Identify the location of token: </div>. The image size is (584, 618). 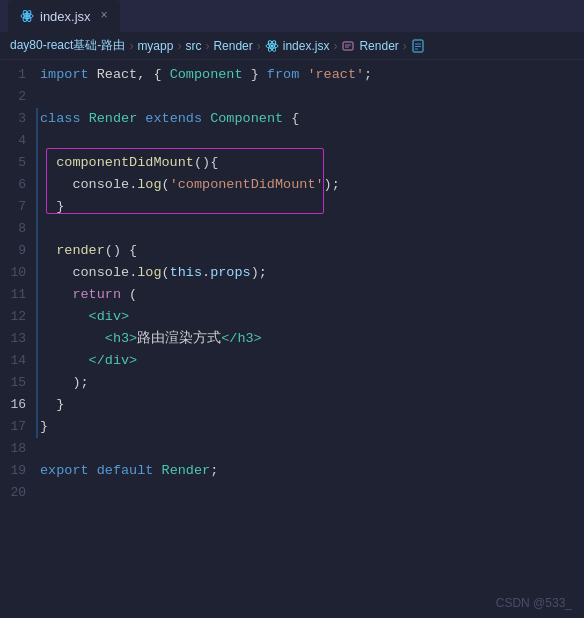
(114, 361).